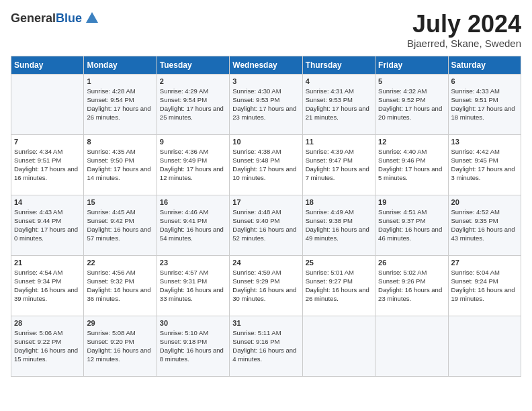 This screenshot has height=411, width=532. Describe the element at coordinates (120, 165) in the screenshot. I see `calendar-cell: 8Sunrise: 4:35 AMSunset: 9:50 PMDaylight…` at that location.